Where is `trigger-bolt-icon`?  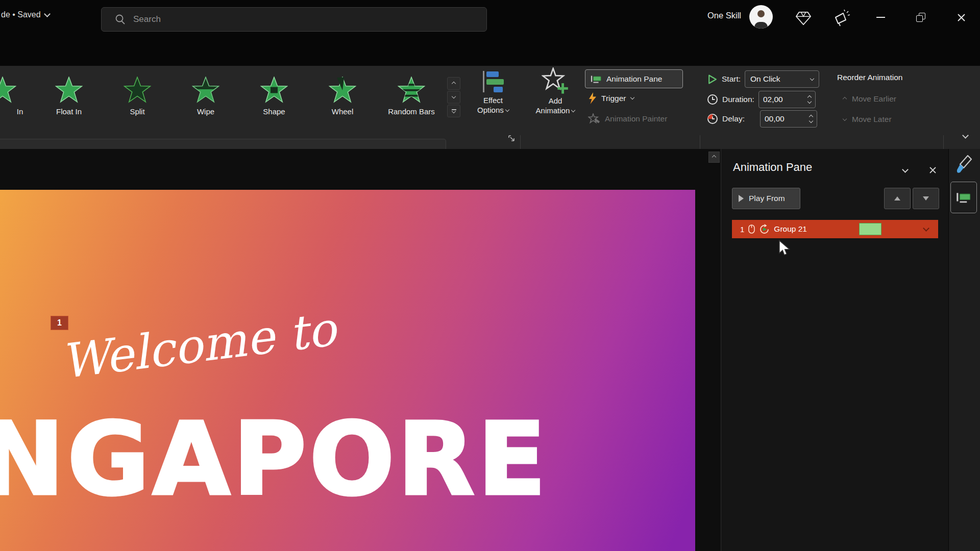 trigger-bolt-icon is located at coordinates (592, 98).